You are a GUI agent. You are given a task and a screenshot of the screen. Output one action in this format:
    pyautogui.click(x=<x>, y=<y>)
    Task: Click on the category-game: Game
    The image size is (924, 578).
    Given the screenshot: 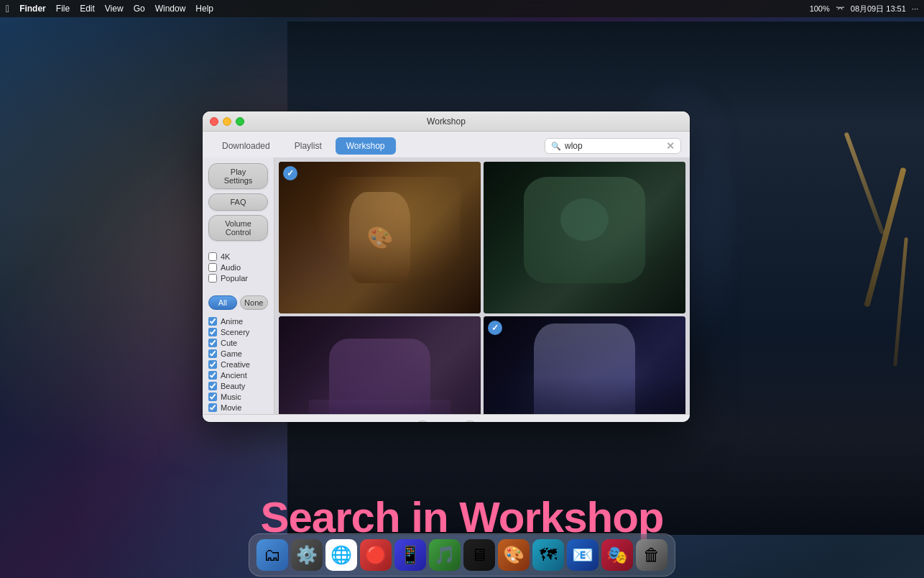 What is the action you would take?
    pyautogui.click(x=239, y=354)
    